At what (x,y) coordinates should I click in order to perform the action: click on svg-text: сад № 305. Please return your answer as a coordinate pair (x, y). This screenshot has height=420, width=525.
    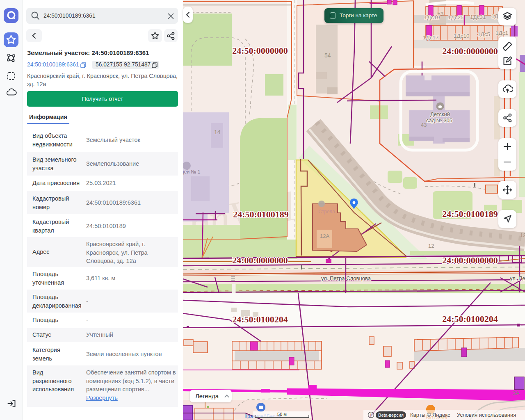
    Looking at the image, I should click on (439, 121).